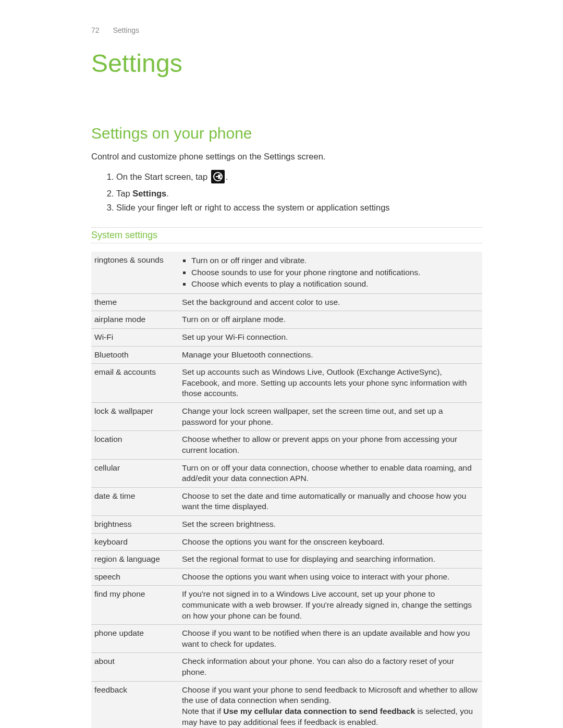 This screenshot has width=563, height=728. I want to click on page-number: 72, so click(95, 30).